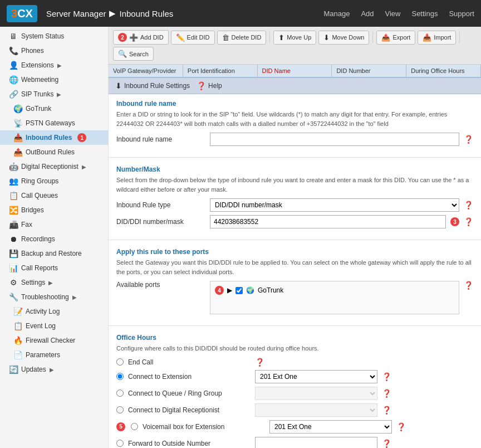  Describe the element at coordinates (54, 65) in the screenshot. I see `sidebar-item-extensions: 👤Extensions▶` at that location.